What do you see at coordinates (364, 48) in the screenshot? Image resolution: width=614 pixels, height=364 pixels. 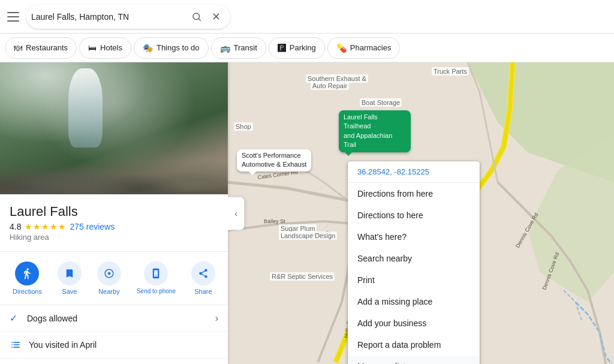 I see `tab-pharmacies: 💊 Pharmacies` at bounding box center [364, 48].